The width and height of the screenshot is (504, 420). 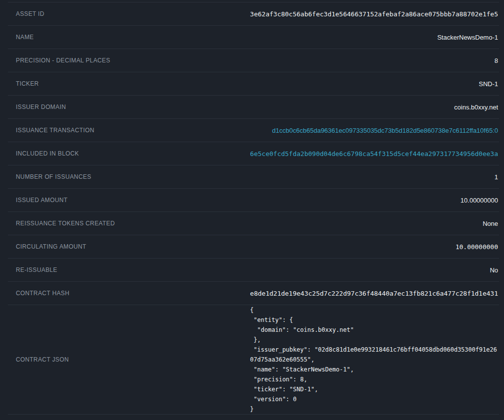 What do you see at coordinates (253, 177) in the screenshot?
I see `table-row: NUMBER OF ISSUANCES 1` at bounding box center [253, 177].